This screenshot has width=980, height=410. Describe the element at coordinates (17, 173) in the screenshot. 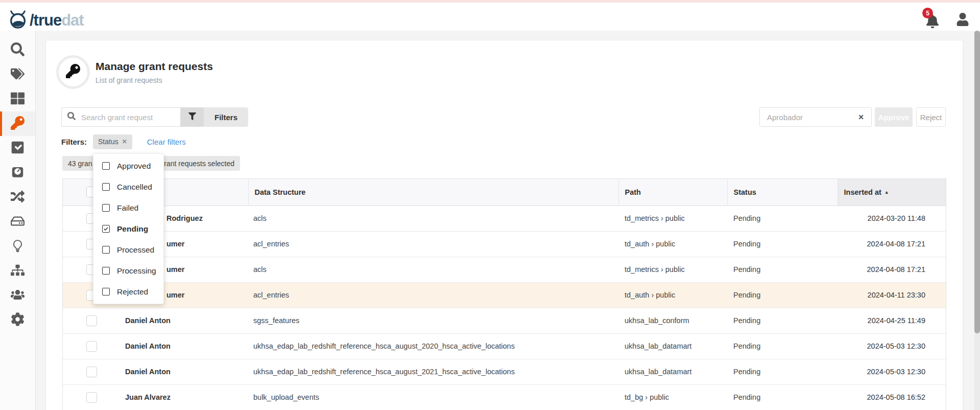

I see `sidebar-item-gauge` at that location.